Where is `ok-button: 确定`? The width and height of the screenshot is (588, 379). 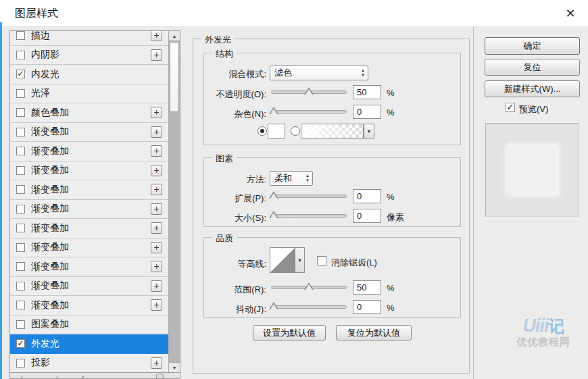
ok-button: 确定 is located at coordinates (533, 46).